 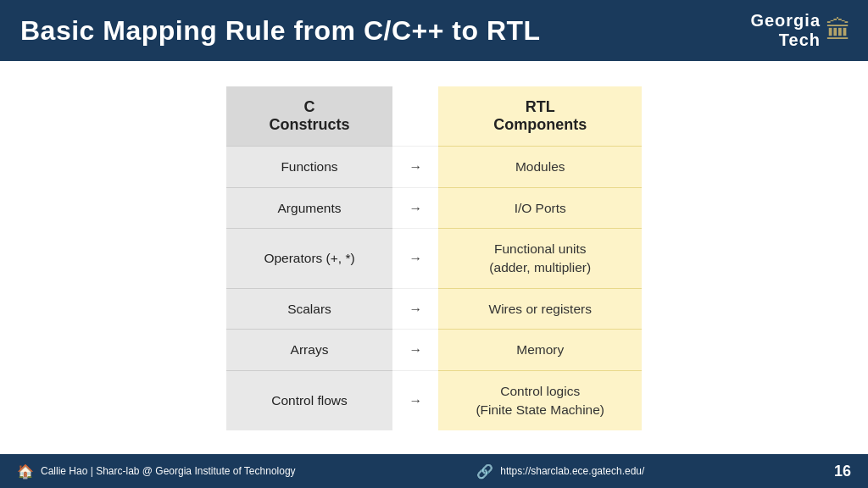 I want to click on cell-arrow-5: →, so click(x=415, y=401).